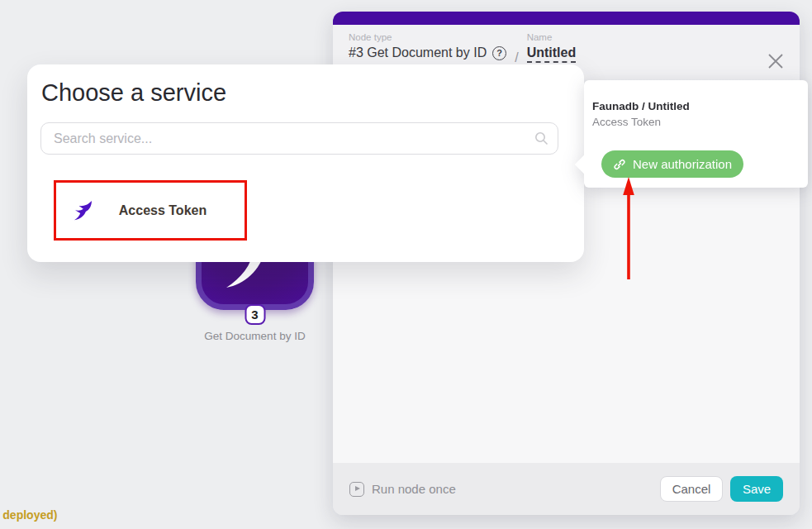 The width and height of the screenshot is (812, 529). I want to click on close-icon, so click(776, 61).